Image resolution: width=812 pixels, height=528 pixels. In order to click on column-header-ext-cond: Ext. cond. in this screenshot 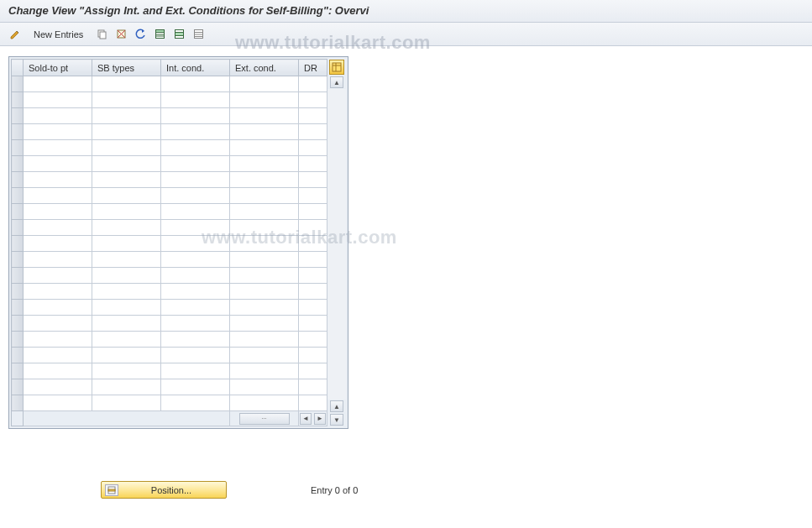, I will do `click(265, 68)`.